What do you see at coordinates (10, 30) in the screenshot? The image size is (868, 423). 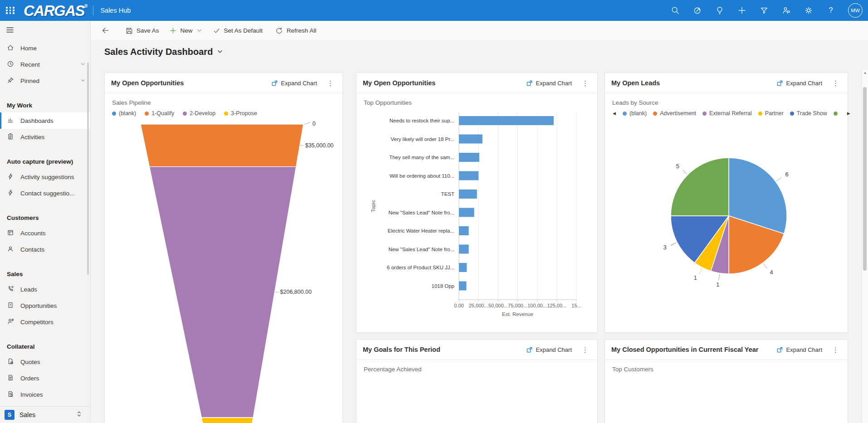 I see `hamburger-menu-icon` at bounding box center [10, 30].